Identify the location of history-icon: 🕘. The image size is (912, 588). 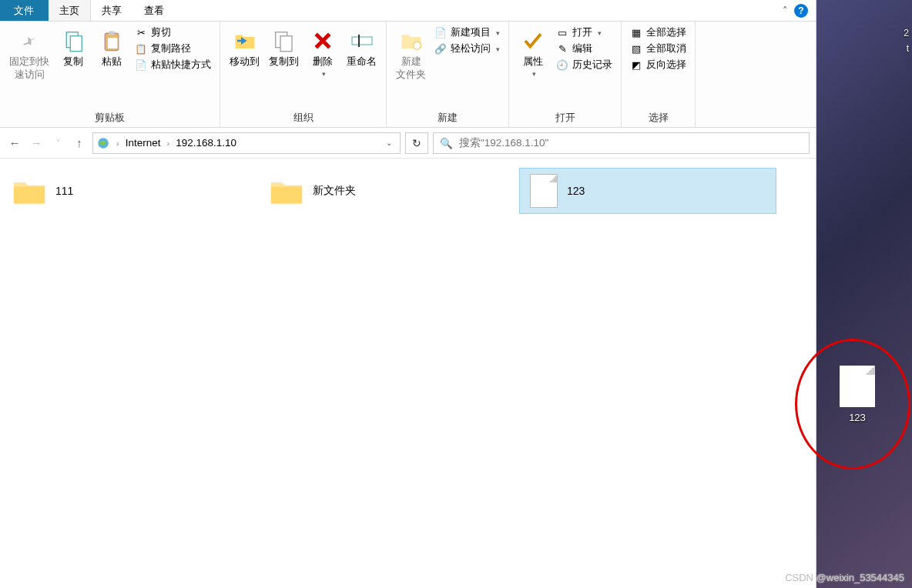
(562, 65).